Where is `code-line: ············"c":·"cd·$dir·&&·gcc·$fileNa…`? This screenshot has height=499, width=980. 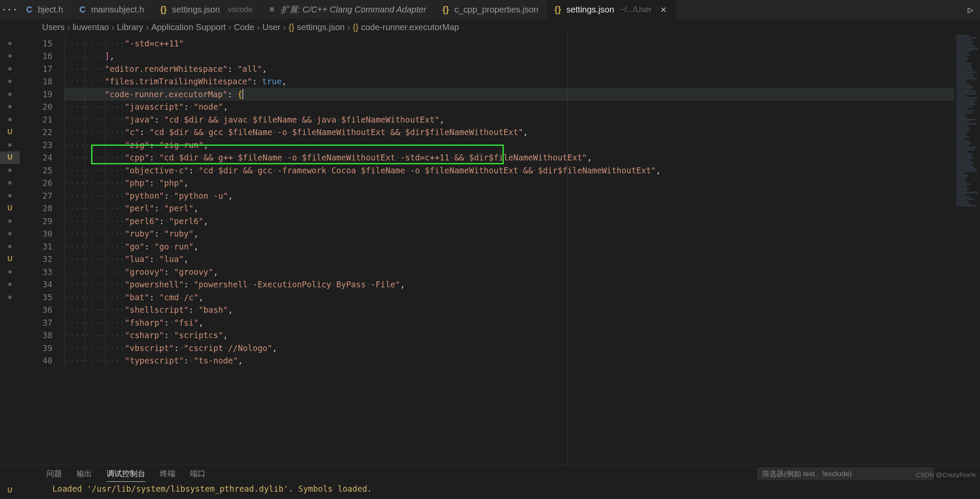
code-line: ············"c":·"cd·$dir·&&·gcc·$fileNa… is located at coordinates (509, 132).